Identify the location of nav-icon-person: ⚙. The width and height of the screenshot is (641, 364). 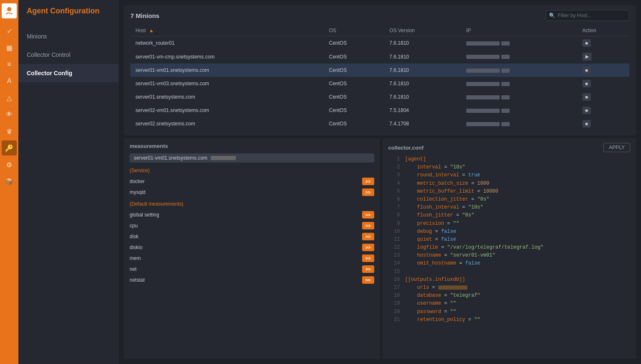
(9, 165).